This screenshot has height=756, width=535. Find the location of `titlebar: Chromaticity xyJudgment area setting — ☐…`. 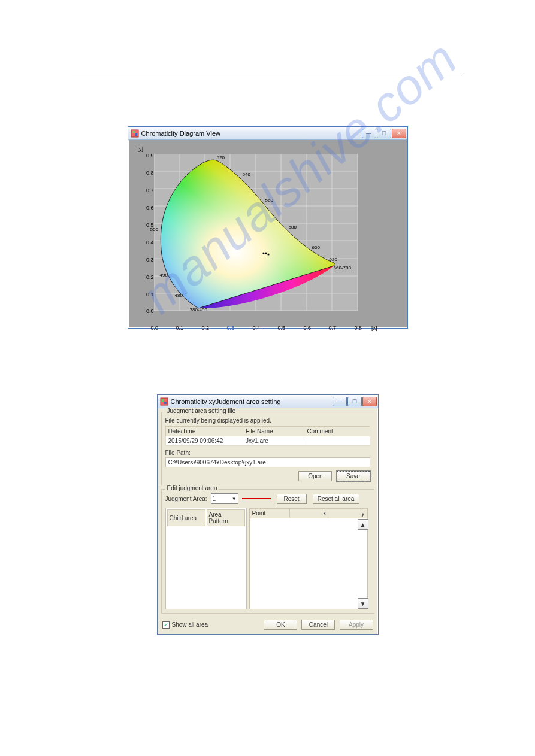

titlebar: Chromaticity xyJudgment area setting — ☐… is located at coordinates (268, 402).